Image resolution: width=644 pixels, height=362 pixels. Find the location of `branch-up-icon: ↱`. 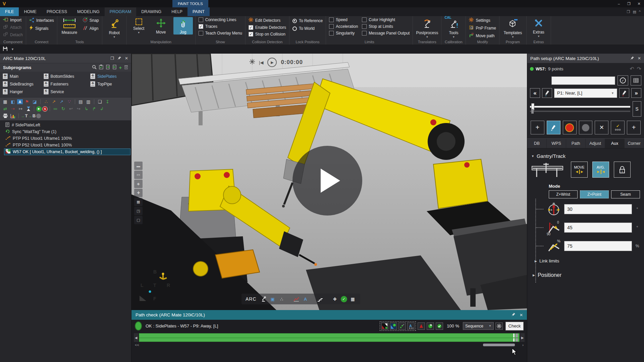

branch-up-icon: ↱ is located at coordinates (94, 109).